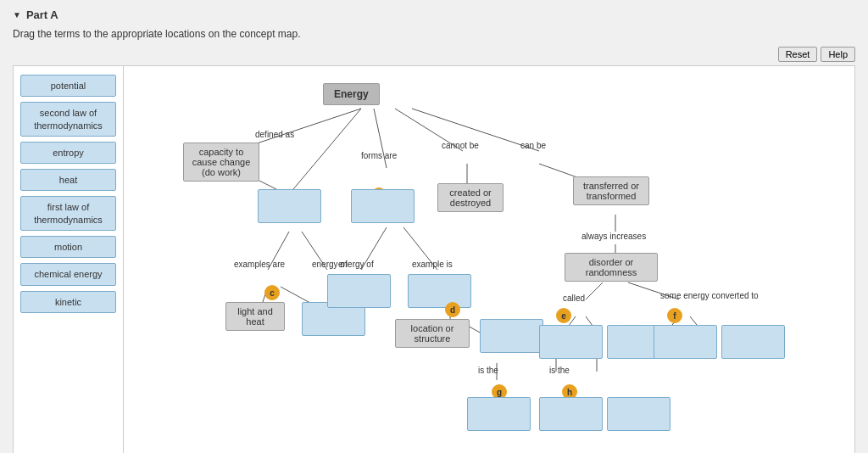 Image resolution: width=868 pixels, height=453 pixels. What do you see at coordinates (290, 207) in the screenshot?
I see `drop-zone-a` at bounding box center [290, 207].